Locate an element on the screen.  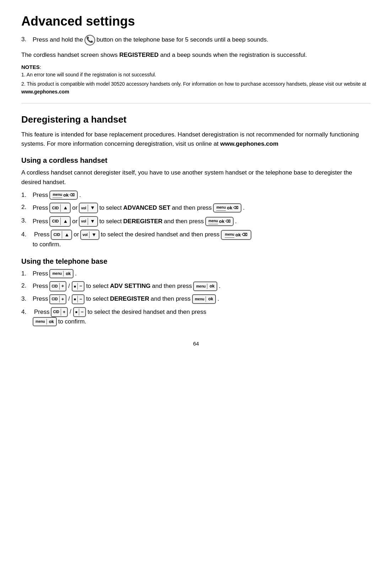
cid-up-button-4: CID ▲ is located at coordinates (61, 235).